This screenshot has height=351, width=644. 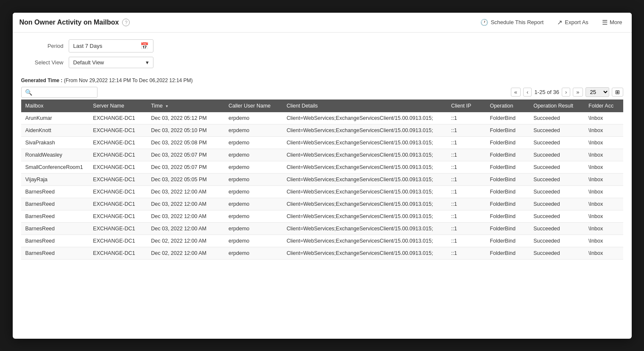 What do you see at coordinates (322, 240) in the screenshot?
I see `table-row: BarnesReedEXCHANGE-DC1Dec 02, 2022 12:00…` at bounding box center [322, 240].